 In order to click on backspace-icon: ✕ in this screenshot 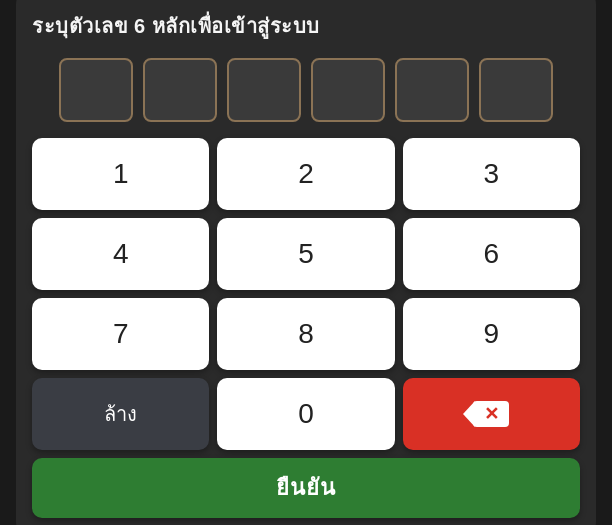, I will do `click(491, 414)`.